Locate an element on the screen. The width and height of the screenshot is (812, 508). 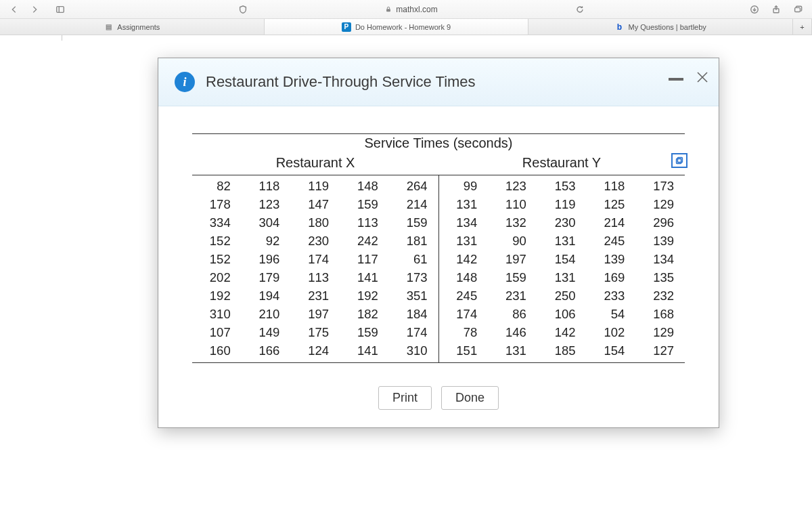
data-cell: 61 is located at coordinates (414, 259).